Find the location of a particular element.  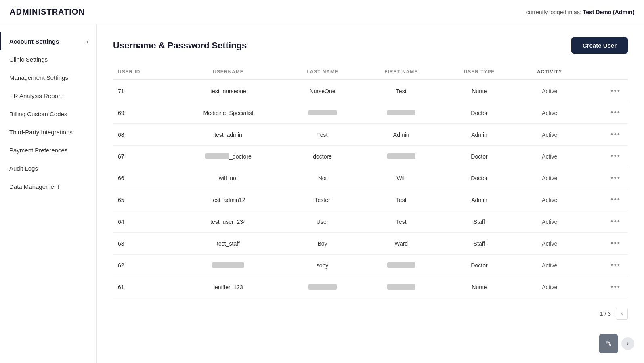

app-title: ADMINISTRATION is located at coordinates (47, 12).